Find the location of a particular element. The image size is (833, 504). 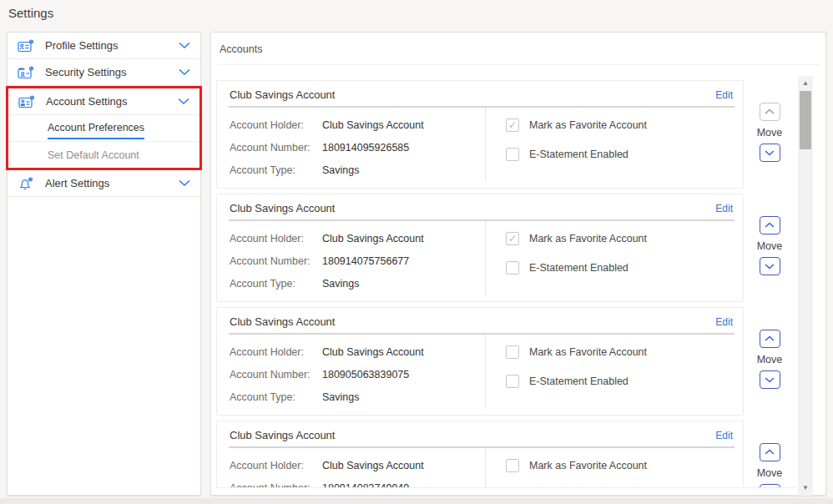

bell-gear-icon is located at coordinates (26, 184).